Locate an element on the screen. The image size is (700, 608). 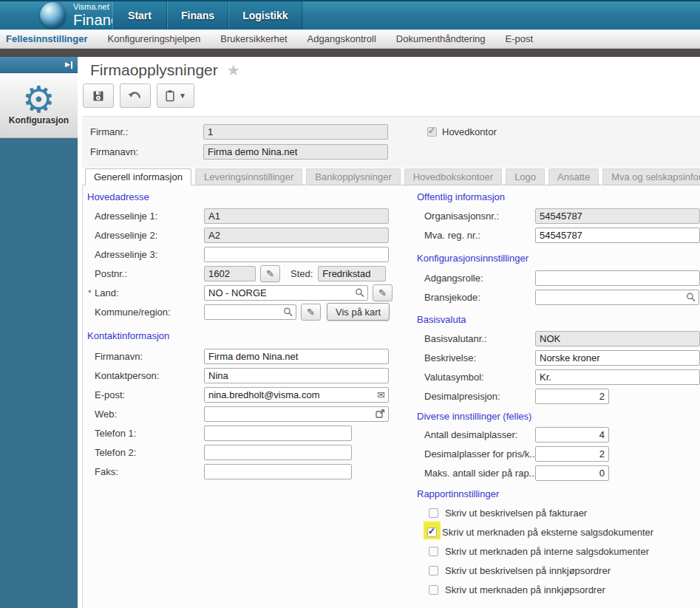
adresselinje2-input is located at coordinates (296, 235).